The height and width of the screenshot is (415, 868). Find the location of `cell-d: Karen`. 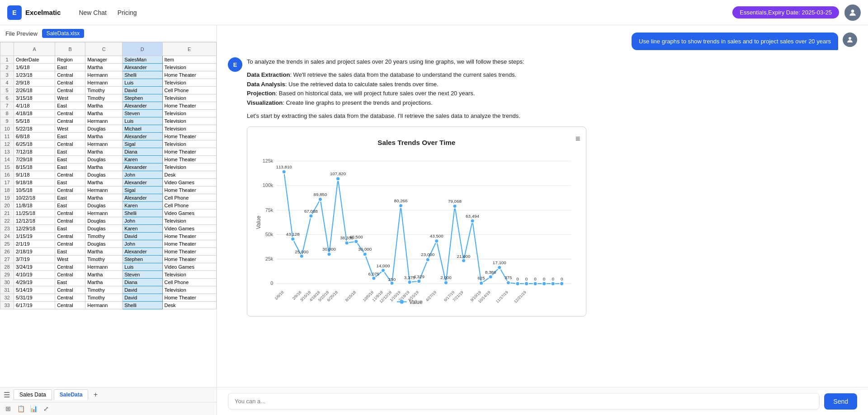

cell-d: Karen is located at coordinates (142, 228).